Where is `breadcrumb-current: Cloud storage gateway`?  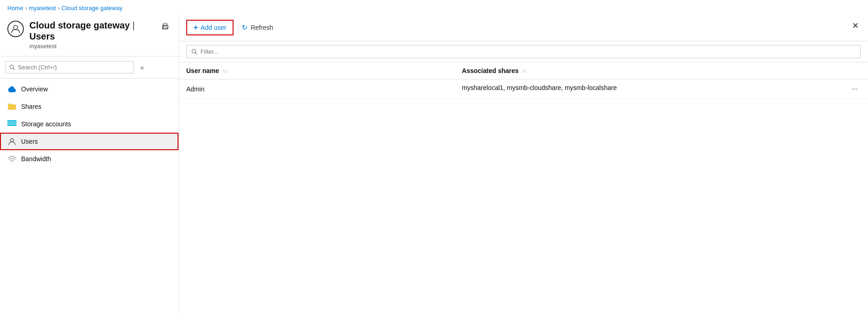
breadcrumb-current: Cloud storage gateway is located at coordinates (92, 8).